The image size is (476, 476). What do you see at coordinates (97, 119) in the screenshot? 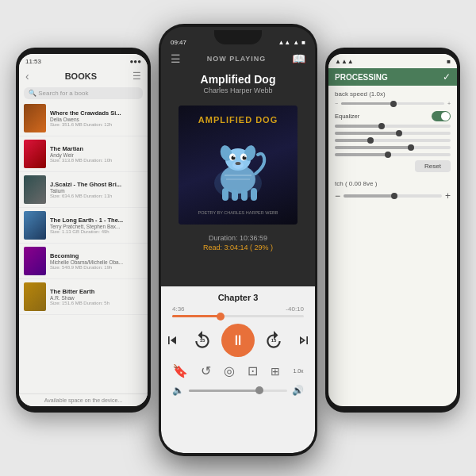
I see `book-author-1: Delia Owens` at bounding box center [97, 119].